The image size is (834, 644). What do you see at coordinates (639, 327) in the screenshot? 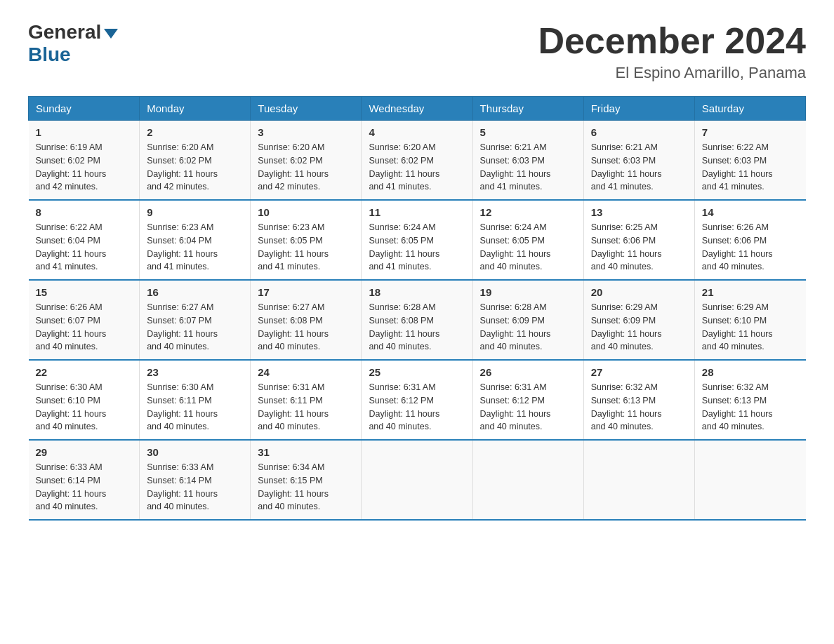
I see `day-info: Sunrise: 6:29 AMSunset: 6:09 PMDaylight:…` at bounding box center [639, 327].